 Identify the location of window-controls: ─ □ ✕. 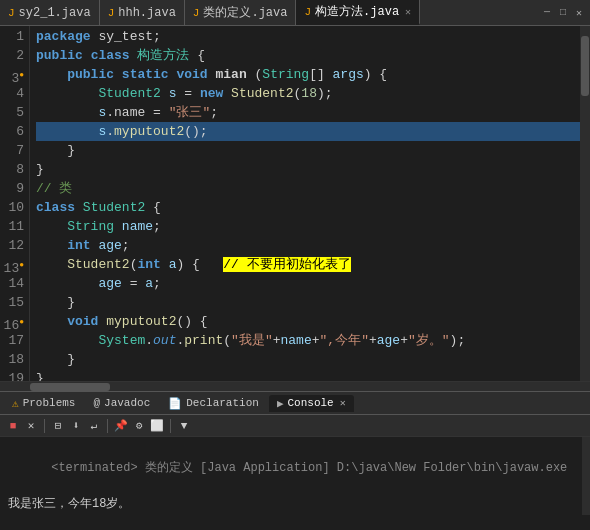
(563, 12).